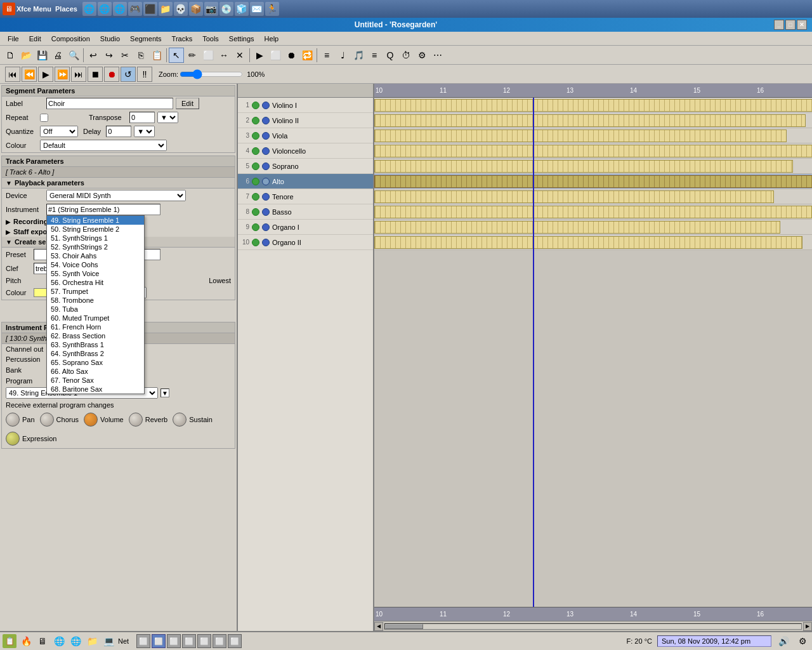  What do you see at coordinates (577, 227) in the screenshot?
I see `seq-seg-9a` at bounding box center [577, 227].